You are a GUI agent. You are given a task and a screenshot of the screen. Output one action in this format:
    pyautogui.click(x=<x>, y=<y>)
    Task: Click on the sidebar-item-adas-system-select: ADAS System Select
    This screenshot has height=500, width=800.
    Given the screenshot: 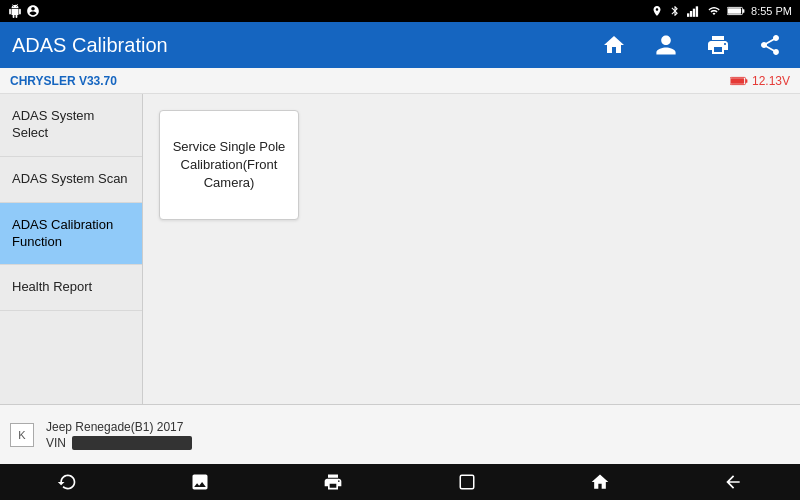 What is the action you would take?
    pyautogui.click(x=71, y=126)
    